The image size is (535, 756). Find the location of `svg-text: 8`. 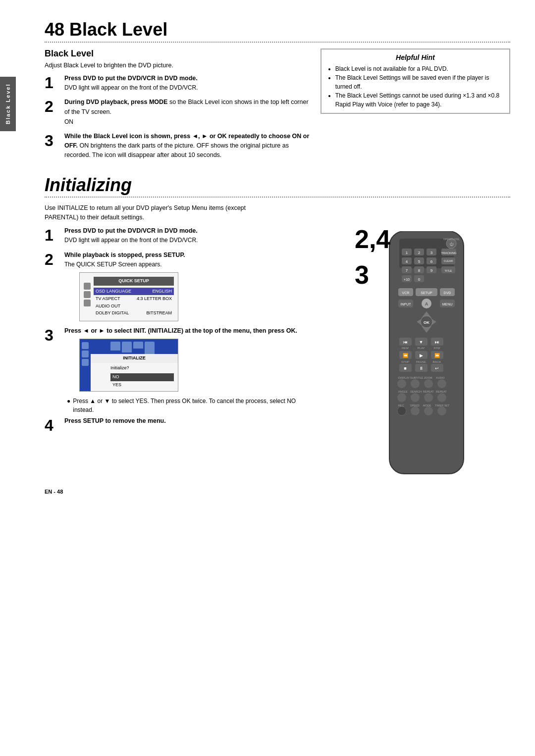

svg-text: 8 is located at coordinates (419, 270).